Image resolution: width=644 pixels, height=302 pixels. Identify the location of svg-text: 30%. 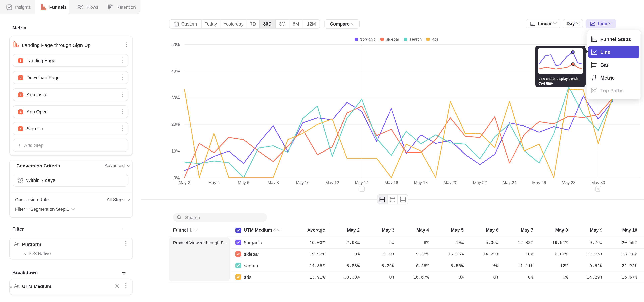
(176, 98).